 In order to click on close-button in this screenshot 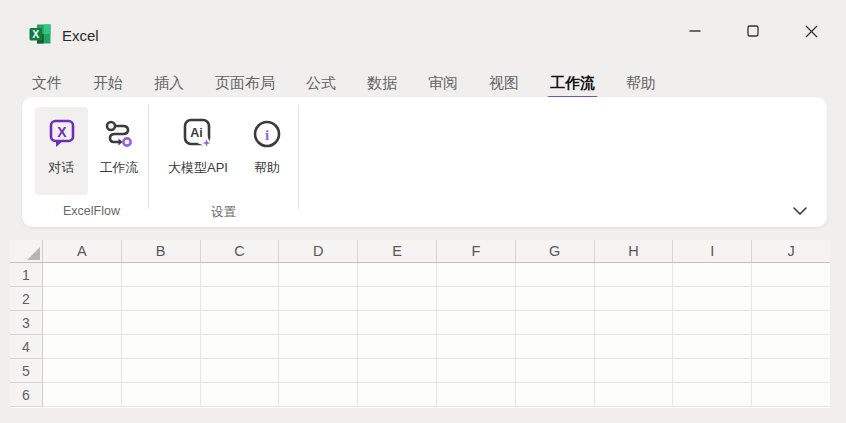, I will do `click(811, 31)`.